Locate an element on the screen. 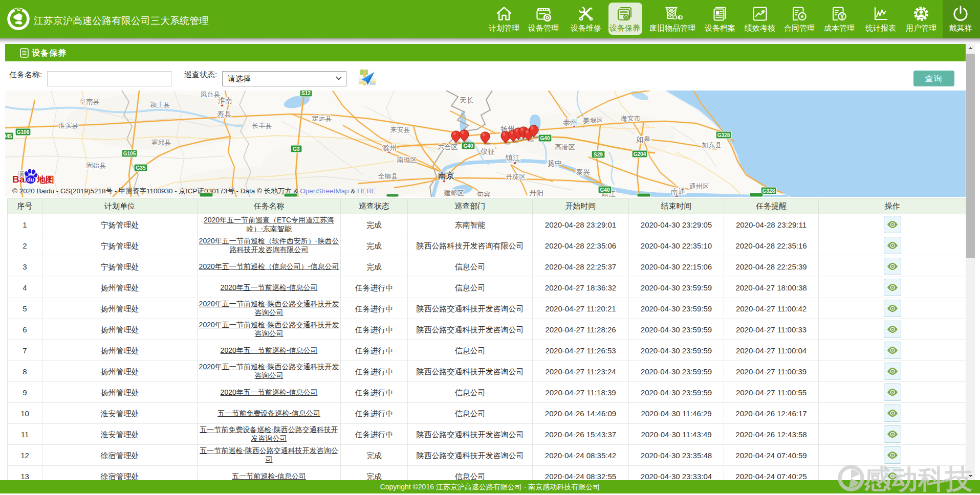 Image resolution: width=980 pixels, height=495 pixels. svg-text: 镇江 is located at coordinates (513, 158).